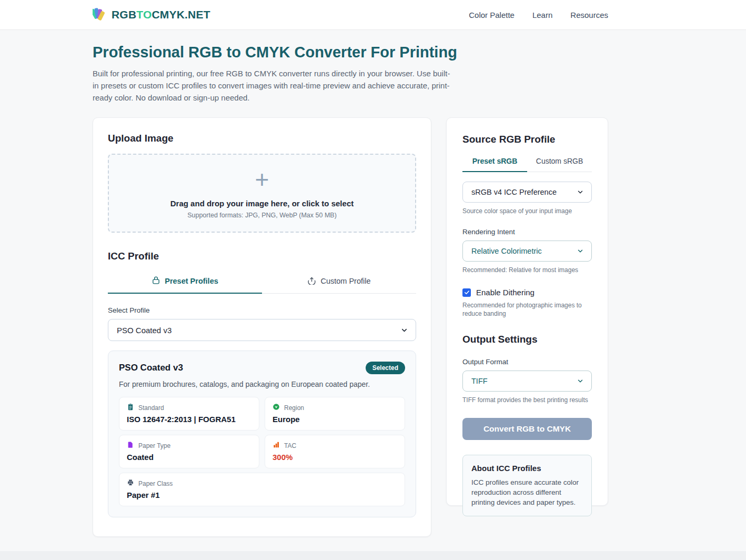 This screenshot has height=560, width=746. What do you see at coordinates (505, 293) in the screenshot?
I see `enable-dithering-label: Enable Dithering` at bounding box center [505, 293].